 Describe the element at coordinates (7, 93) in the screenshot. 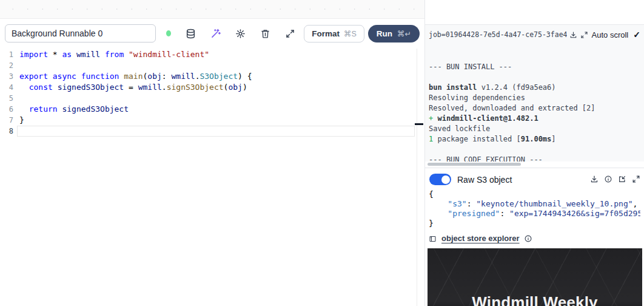

I see `line-numbers: 12345678` at that location.